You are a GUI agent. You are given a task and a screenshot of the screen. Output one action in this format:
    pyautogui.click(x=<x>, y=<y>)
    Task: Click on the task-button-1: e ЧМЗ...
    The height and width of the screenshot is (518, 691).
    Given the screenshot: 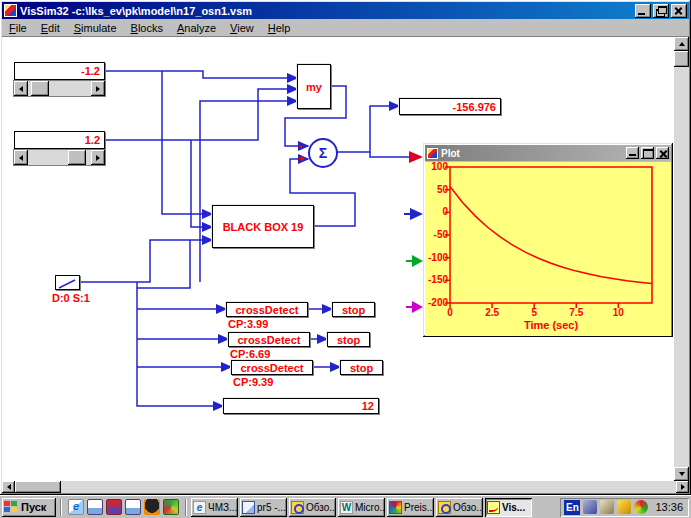 What is the action you would take?
    pyautogui.click(x=214, y=508)
    